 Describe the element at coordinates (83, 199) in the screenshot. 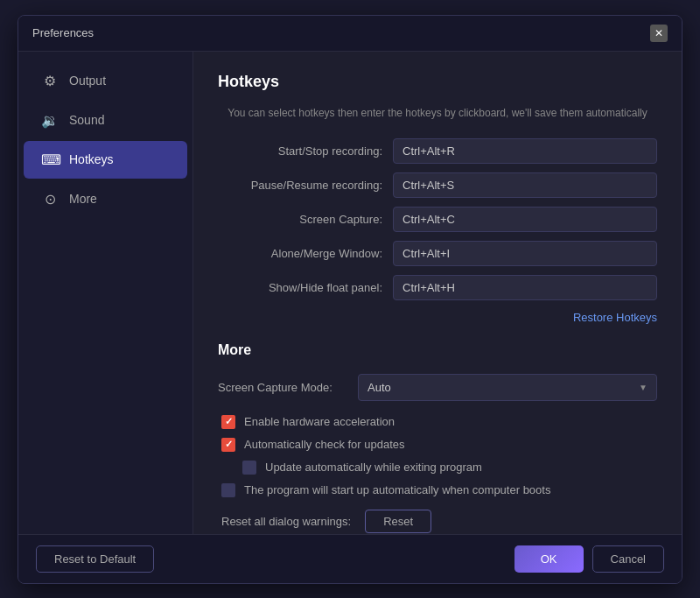

I see `sidebar-item-label: More` at that location.